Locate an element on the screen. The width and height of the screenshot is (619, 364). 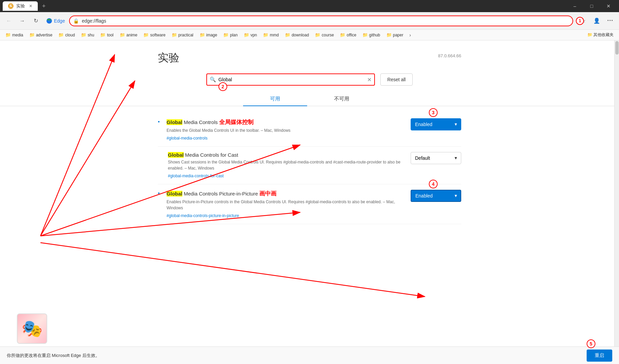
bookmark-tool: 📁 tool is located at coordinates (107, 35).